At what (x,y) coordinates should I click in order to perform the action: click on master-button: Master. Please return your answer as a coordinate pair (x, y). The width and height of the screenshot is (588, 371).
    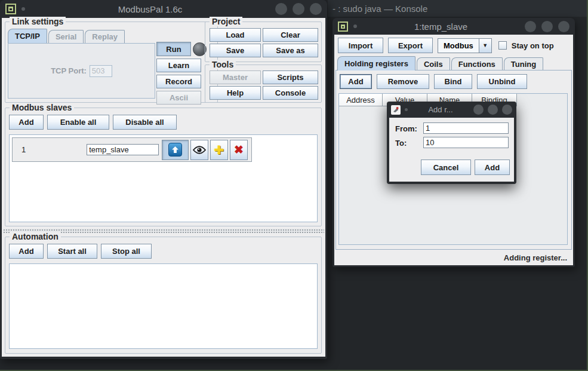
    Looking at the image, I should click on (235, 78).